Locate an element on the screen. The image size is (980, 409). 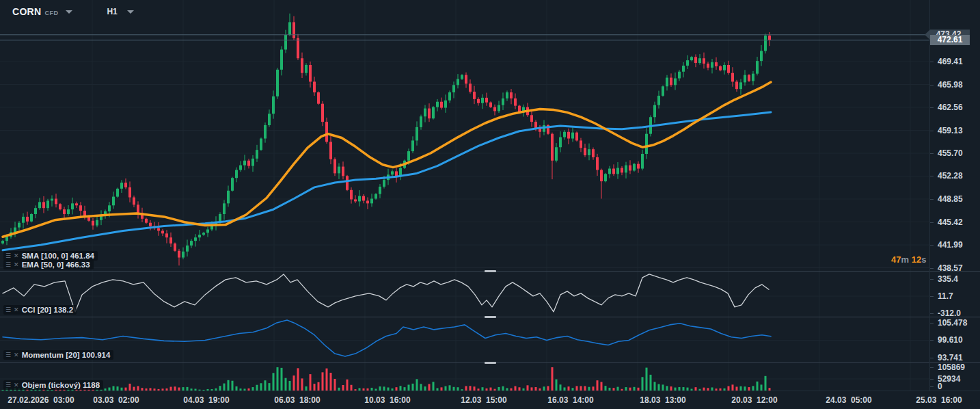
price-axis-label: 462.56 is located at coordinates (950, 107).